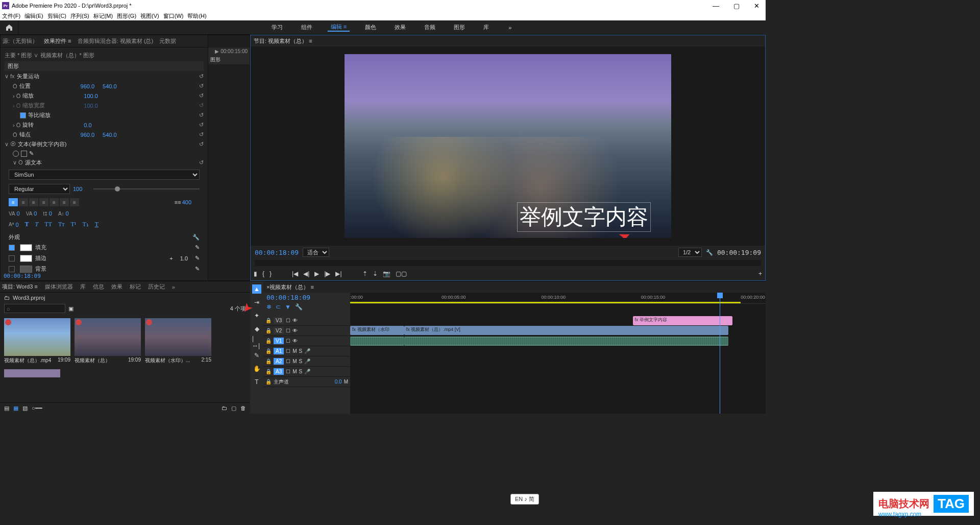 The width and height of the screenshot is (980, 525). I want to click on ec-timecode: 00:00:18:09, so click(22, 276).